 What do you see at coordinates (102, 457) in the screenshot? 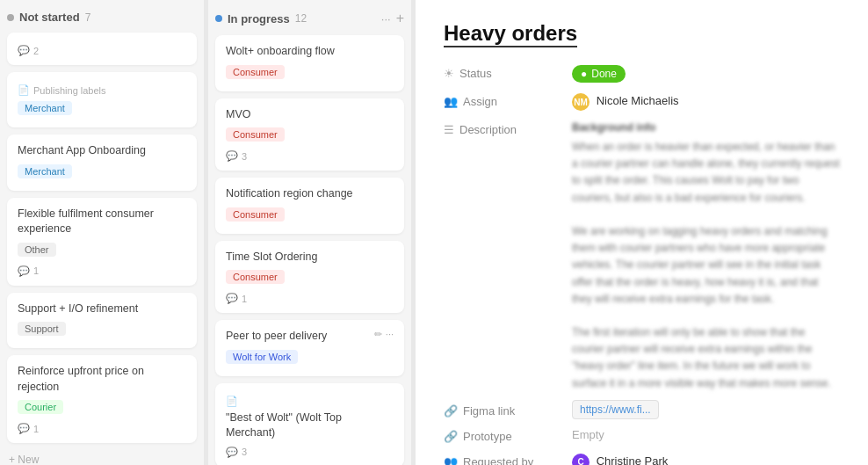
I see `add-new-button: + New` at bounding box center [102, 457].